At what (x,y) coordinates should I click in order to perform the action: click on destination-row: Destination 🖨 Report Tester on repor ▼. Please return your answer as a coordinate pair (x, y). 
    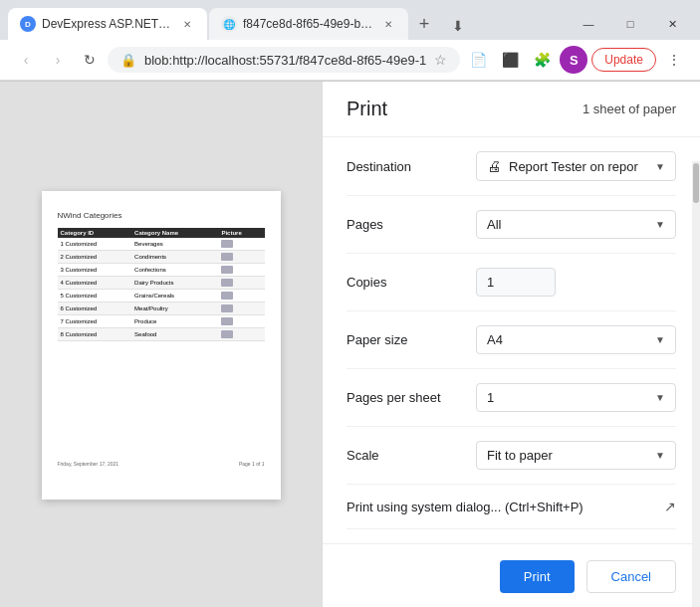
    Looking at the image, I should click on (512, 167).